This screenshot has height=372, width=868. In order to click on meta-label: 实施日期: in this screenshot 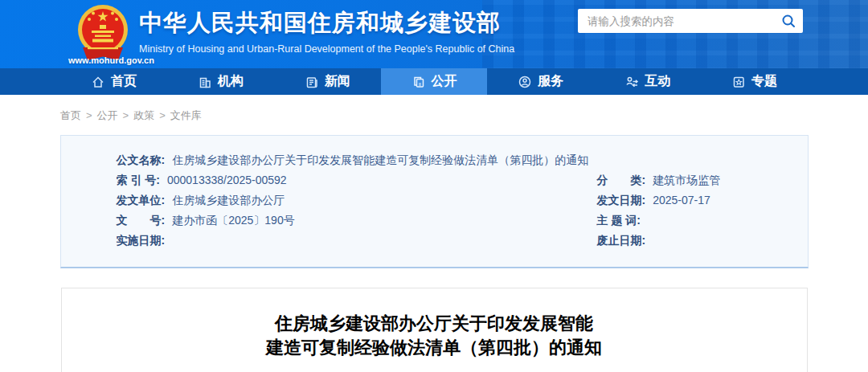, I will do `click(141, 240)`.